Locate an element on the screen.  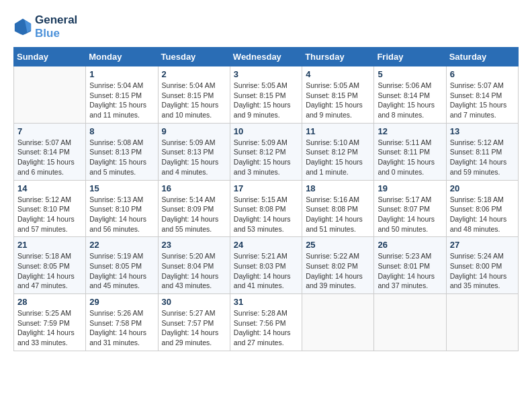
day-number: 18 is located at coordinates (338, 188).